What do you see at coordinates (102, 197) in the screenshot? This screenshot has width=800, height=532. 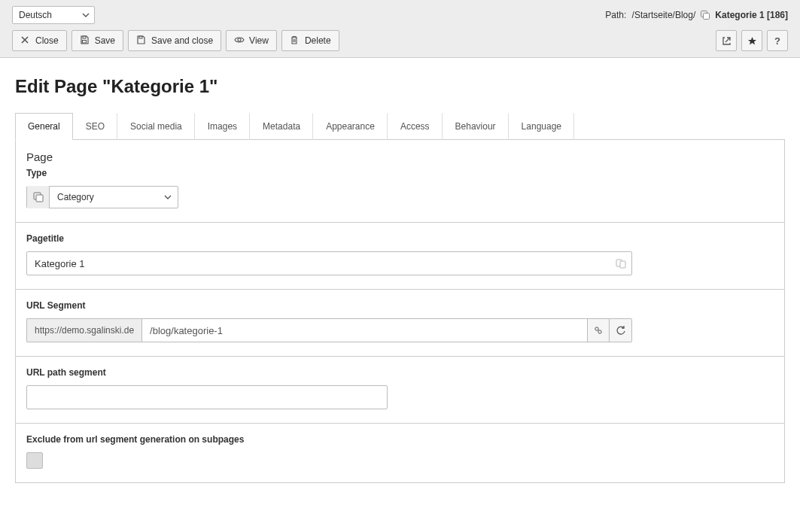 I see `type-select: Category` at bounding box center [102, 197].